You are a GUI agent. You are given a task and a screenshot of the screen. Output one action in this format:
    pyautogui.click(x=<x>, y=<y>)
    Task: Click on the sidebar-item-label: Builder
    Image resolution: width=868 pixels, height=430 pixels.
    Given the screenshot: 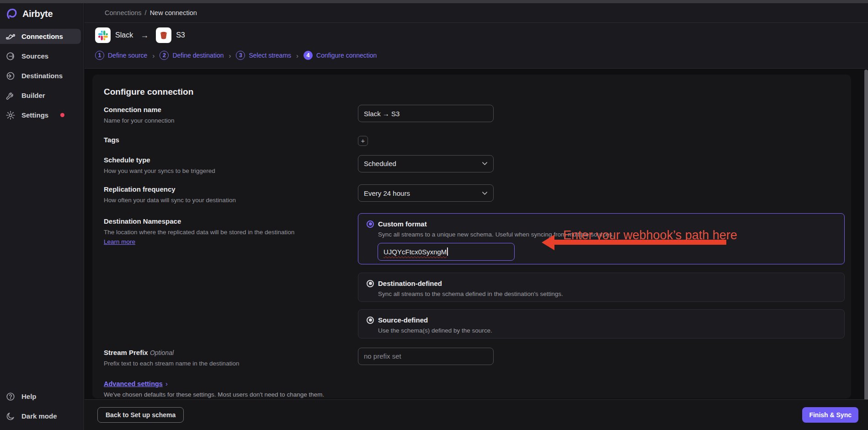 What is the action you would take?
    pyautogui.click(x=33, y=95)
    